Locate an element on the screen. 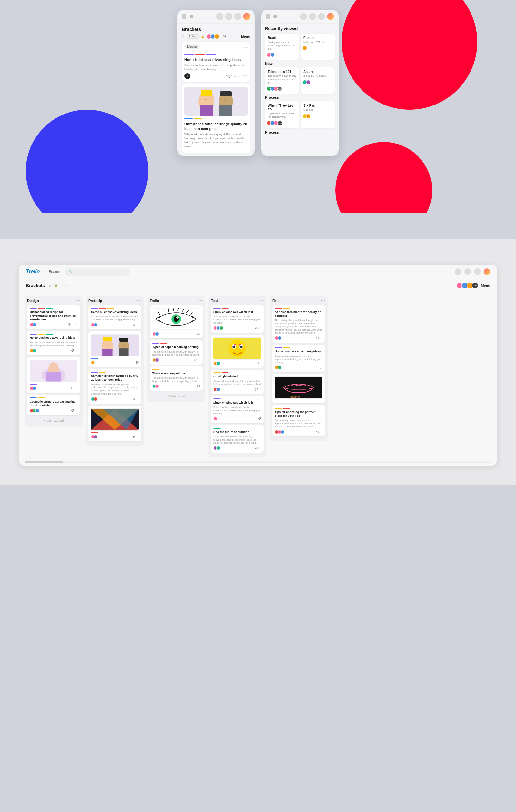 This screenshot has height=812, width=516. rv-card-whatif: What If They Let You... If you are in th… is located at coordinates (282, 115).